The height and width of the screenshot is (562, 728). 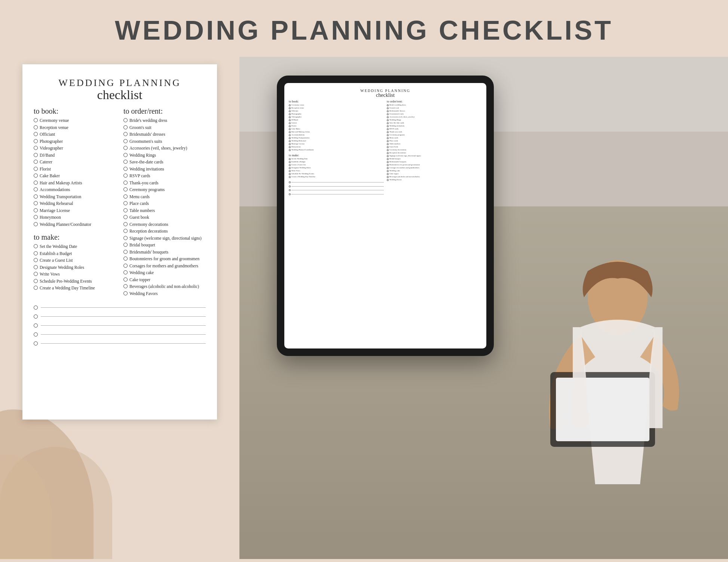 What do you see at coordinates (165, 183) in the screenshot?
I see `list-item: Thank-you cards` at bounding box center [165, 183].